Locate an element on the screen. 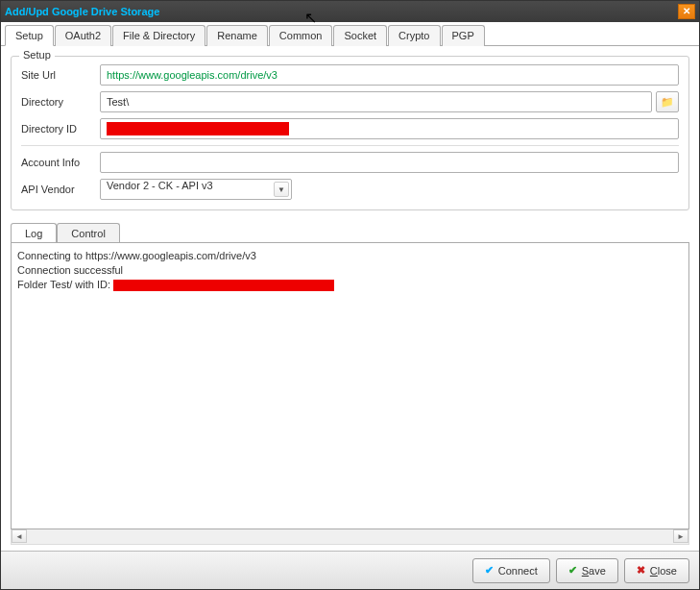 This screenshot has height=590, width=700. log-line: Folder Test/ with ID: xxxxxxxxxxxxxxxxxx… is located at coordinates (350, 284).